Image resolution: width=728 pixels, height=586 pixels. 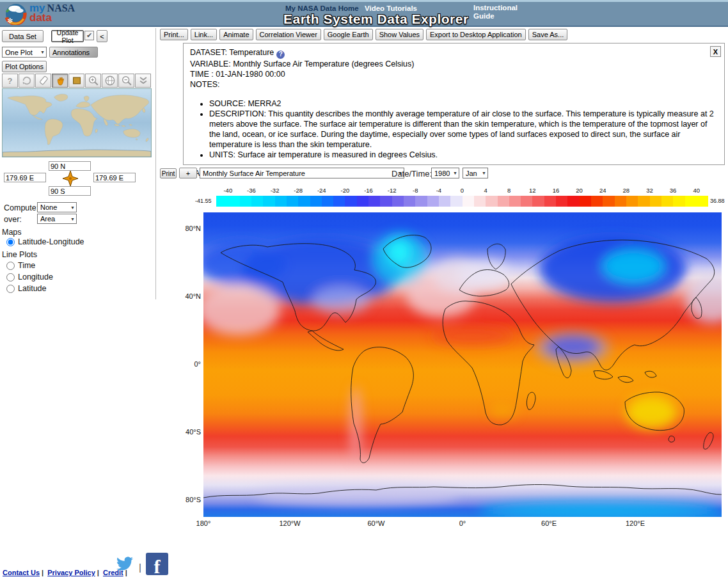 What do you see at coordinates (442, 173) in the screenshot?
I see `year-select-value: 1980` at bounding box center [442, 173].